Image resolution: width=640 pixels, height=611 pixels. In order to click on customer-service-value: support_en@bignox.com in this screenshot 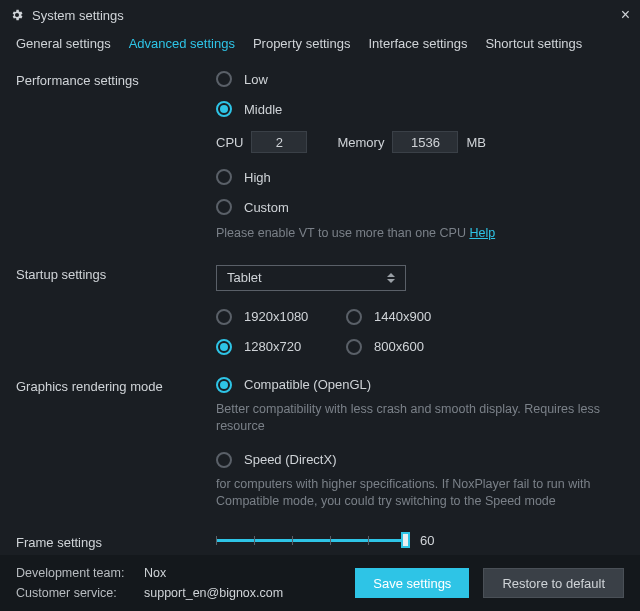, I will do `click(214, 593)`.